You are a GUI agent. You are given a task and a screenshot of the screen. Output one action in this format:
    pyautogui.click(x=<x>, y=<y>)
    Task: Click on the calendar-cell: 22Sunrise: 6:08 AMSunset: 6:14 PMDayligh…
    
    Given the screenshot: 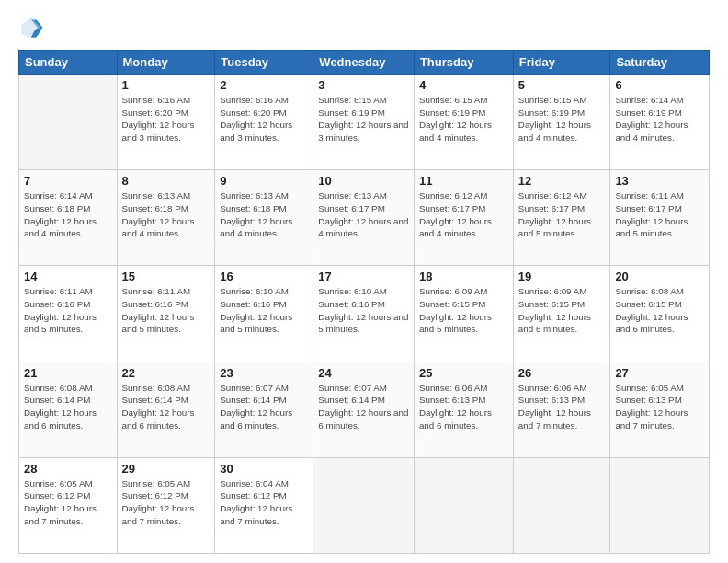 What is the action you would take?
    pyautogui.click(x=165, y=409)
    